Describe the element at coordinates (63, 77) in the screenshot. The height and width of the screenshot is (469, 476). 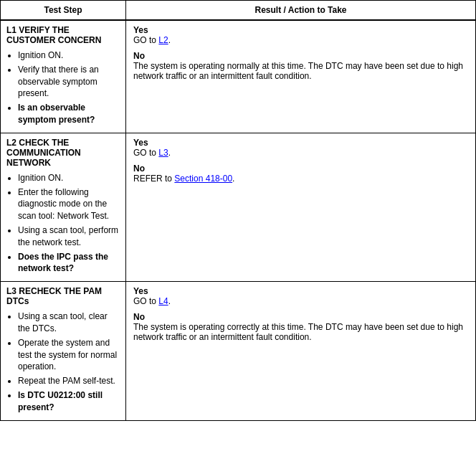
I see `section-l1-left: L1 VERIFY THE CUSTOMER CONCERN Ignition …` at that location.